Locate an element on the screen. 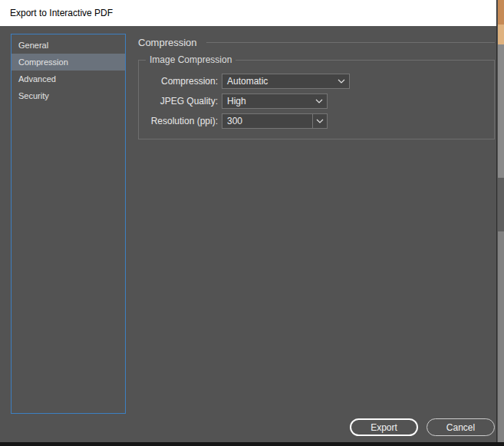 The width and height of the screenshot is (504, 446). jpeg-quality-row: JPEG Quality: High is located at coordinates (316, 101).